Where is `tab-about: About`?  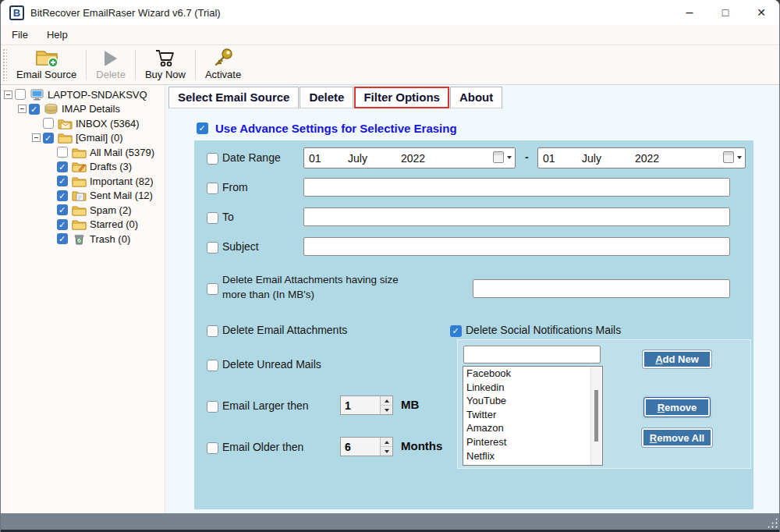 tab-about: About is located at coordinates (476, 98).